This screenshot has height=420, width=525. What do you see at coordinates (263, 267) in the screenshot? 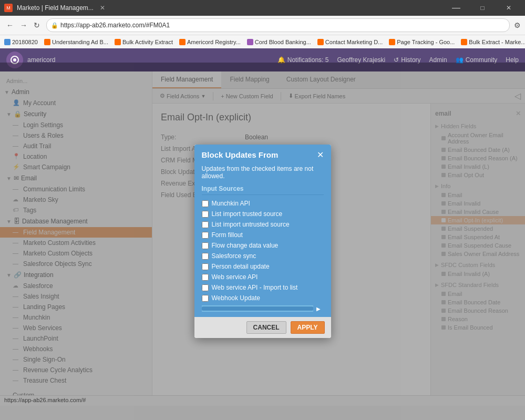
I see `checkbox-person-detail-update: Person detail update` at bounding box center [263, 267].